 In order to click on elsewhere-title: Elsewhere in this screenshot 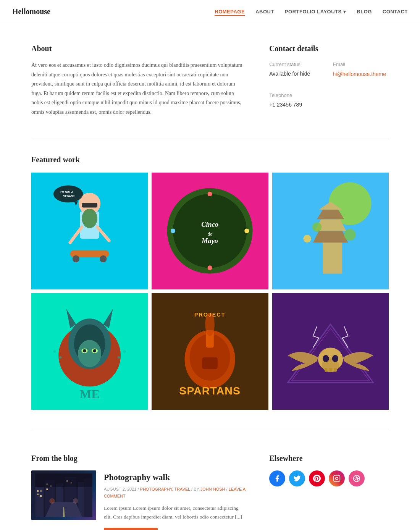, I will do `click(329, 458)`.